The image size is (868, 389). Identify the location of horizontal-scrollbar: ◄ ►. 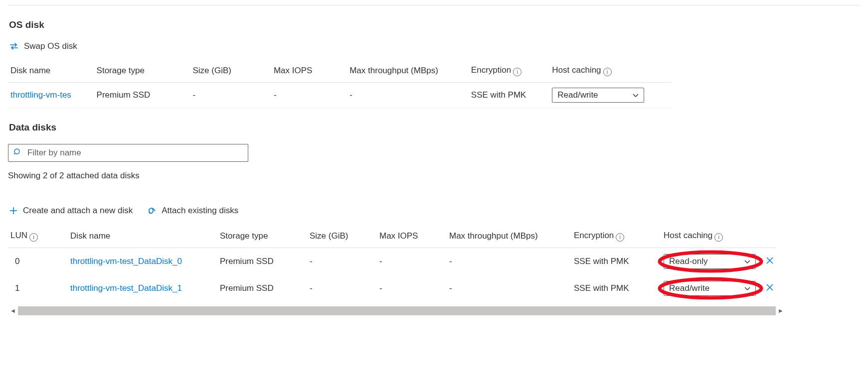
(397, 311).